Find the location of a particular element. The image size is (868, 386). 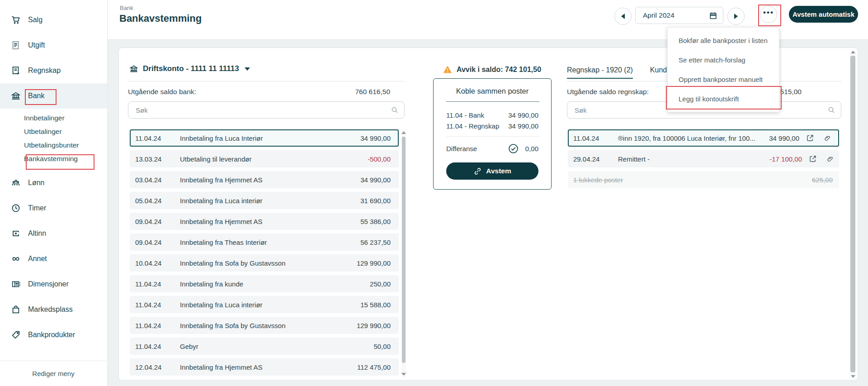

sidebar-item-markedsplass: Markedsplass is located at coordinates (53, 310).